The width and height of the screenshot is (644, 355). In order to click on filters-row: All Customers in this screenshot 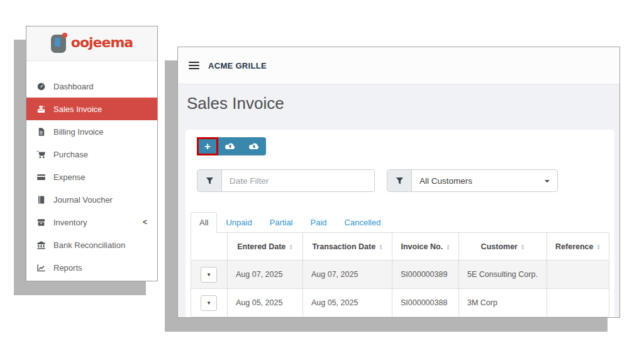, I will do `click(403, 181)`.